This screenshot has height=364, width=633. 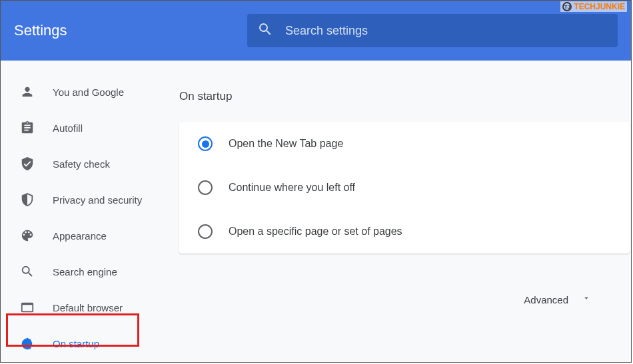 What do you see at coordinates (404, 144) in the screenshot?
I see `option-new-tab: Open the New Tab page` at bounding box center [404, 144].